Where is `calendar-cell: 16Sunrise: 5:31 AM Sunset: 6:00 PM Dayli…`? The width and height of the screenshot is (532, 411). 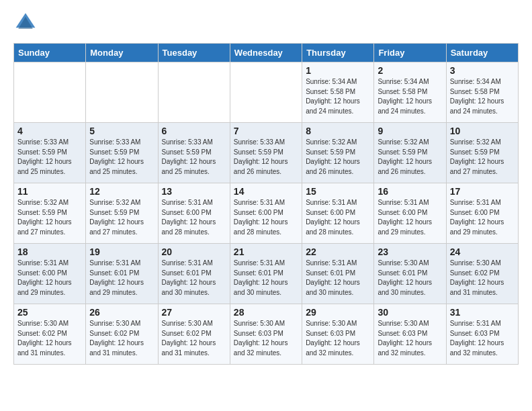 calendar-cell: 16Sunrise: 5:31 AM Sunset: 6:00 PM Dayli… is located at coordinates (410, 214).